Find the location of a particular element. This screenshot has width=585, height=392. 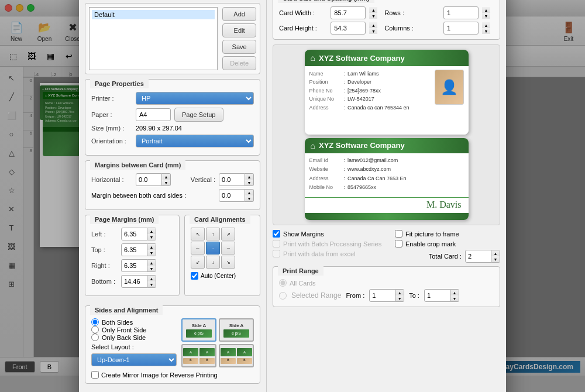

total-card-input is located at coordinates (479, 256).